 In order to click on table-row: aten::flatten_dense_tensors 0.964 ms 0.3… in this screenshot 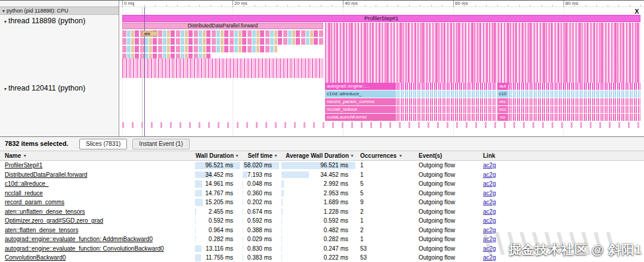, I will do `click(322, 230)`.